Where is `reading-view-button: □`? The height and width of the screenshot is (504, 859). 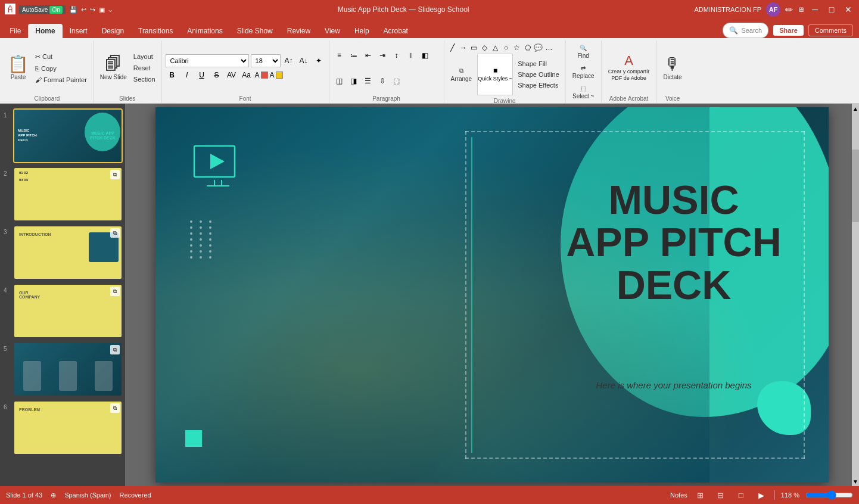 reading-view-button: □ is located at coordinates (741, 495).